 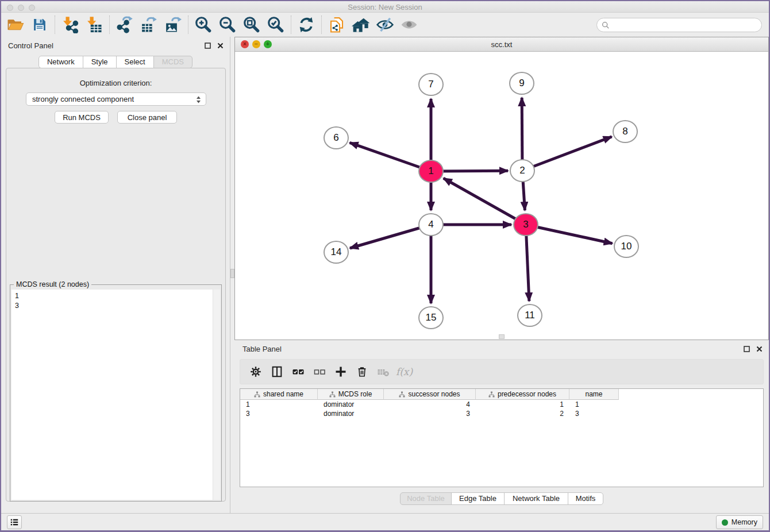 What do you see at coordinates (430, 414) in the screenshot?
I see `cell-successor-nodes: 3` at bounding box center [430, 414].